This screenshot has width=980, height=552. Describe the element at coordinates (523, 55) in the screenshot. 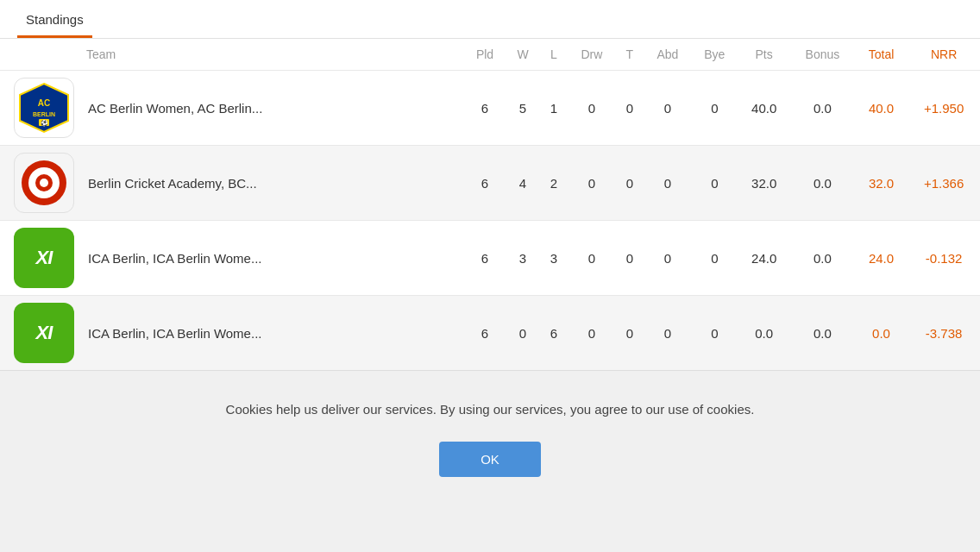

I see `col-header-w: W` at that location.